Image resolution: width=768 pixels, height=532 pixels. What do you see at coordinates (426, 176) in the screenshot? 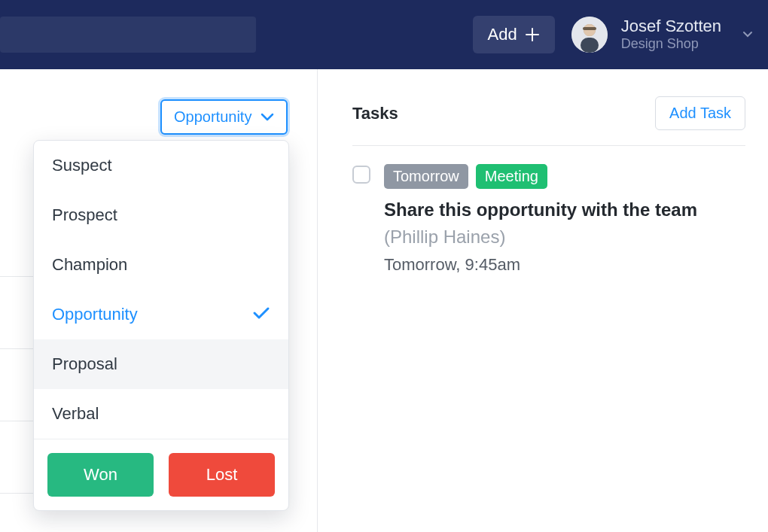
I see `task-time-badge: Tomorrow` at bounding box center [426, 176].